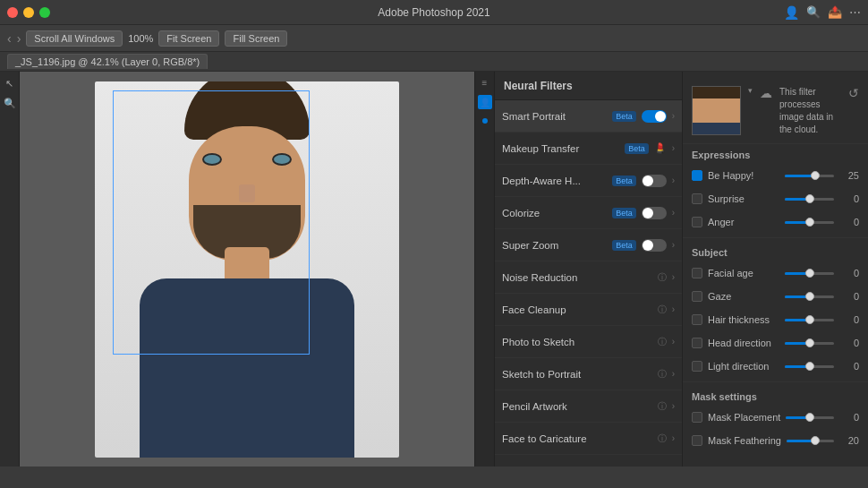  I want to click on surprise-label: Surprise, so click(744, 199).